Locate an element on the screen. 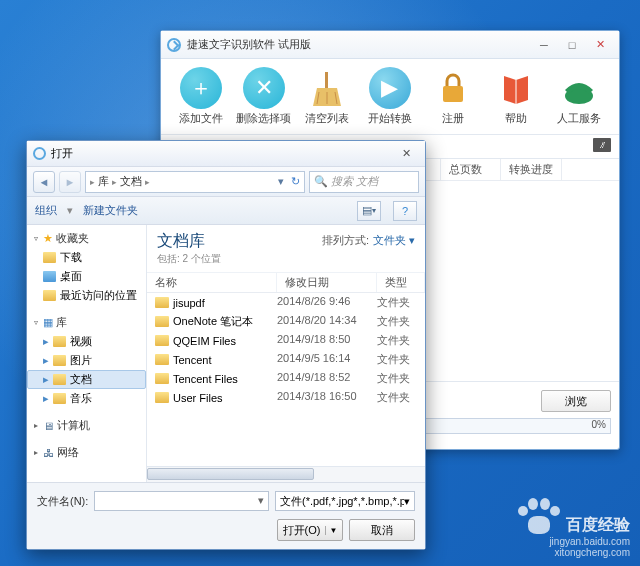  collapse-icon: ⫽ is located at coordinates (602, 145).